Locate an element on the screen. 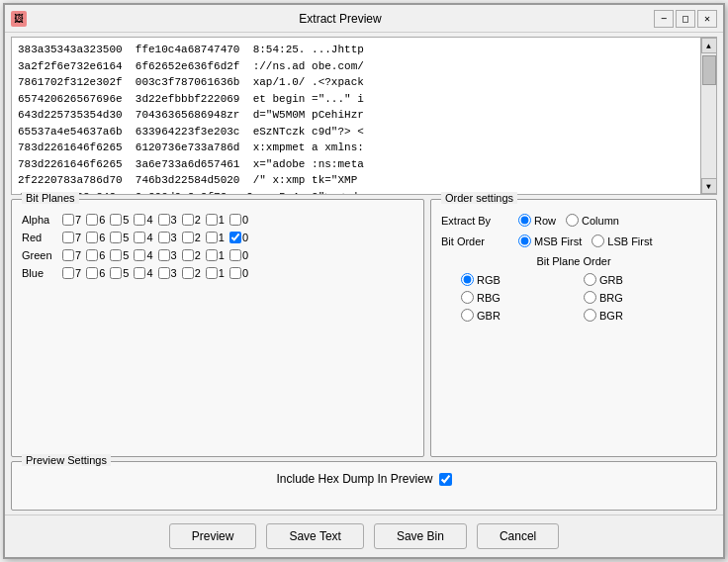 The image size is (728, 562). bit-item-blue-3: 3 is located at coordinates (168, 273).